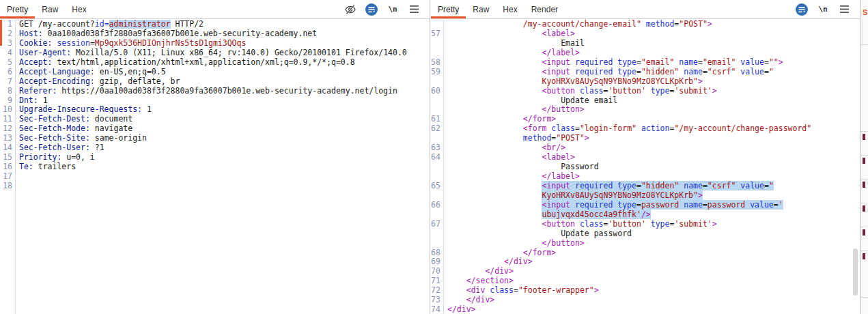 The width and height of the screenshot is (868, 314). What do you see at coordinates (436, 281) in the screenshot?
I see `line-number: 71` at bounding box center [436, 281].